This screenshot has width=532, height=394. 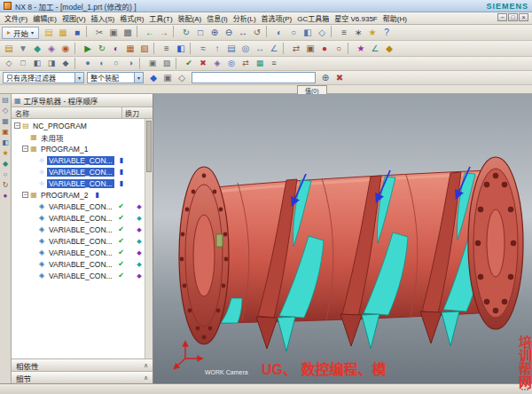 I want to click on favorites-icon: ★, so click(x=372, y=32).